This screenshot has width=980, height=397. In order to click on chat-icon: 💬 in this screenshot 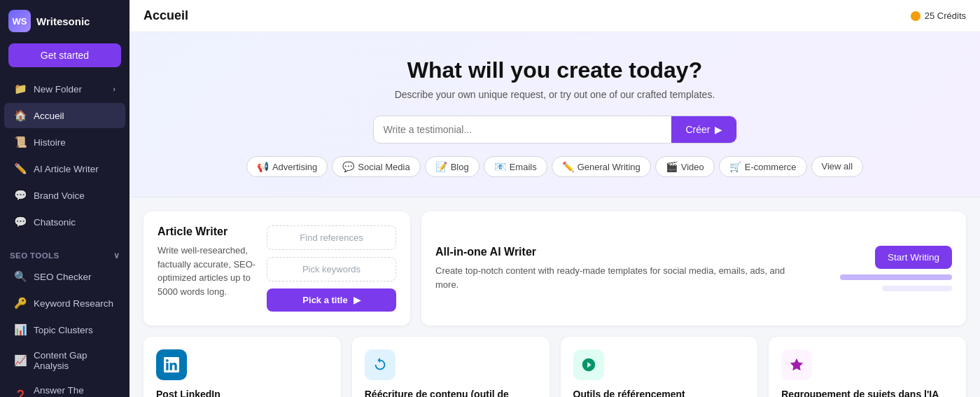, I will do `click(21, 222)`.